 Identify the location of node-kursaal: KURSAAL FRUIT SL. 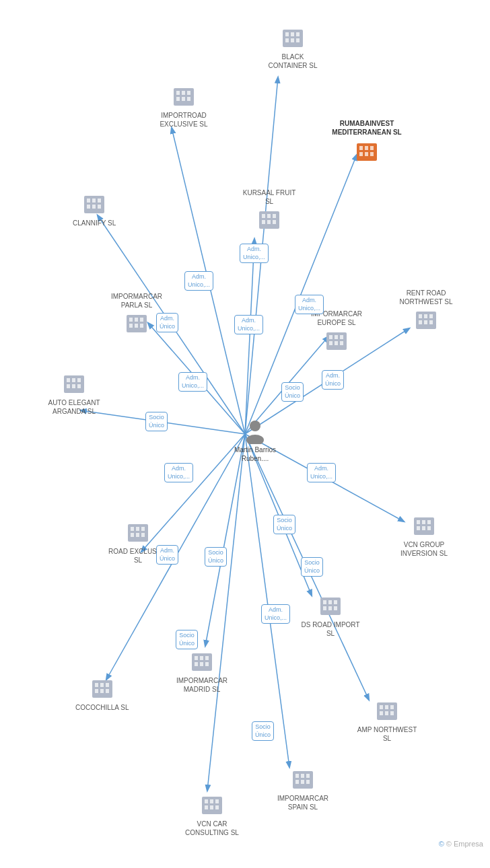
(269, 210).